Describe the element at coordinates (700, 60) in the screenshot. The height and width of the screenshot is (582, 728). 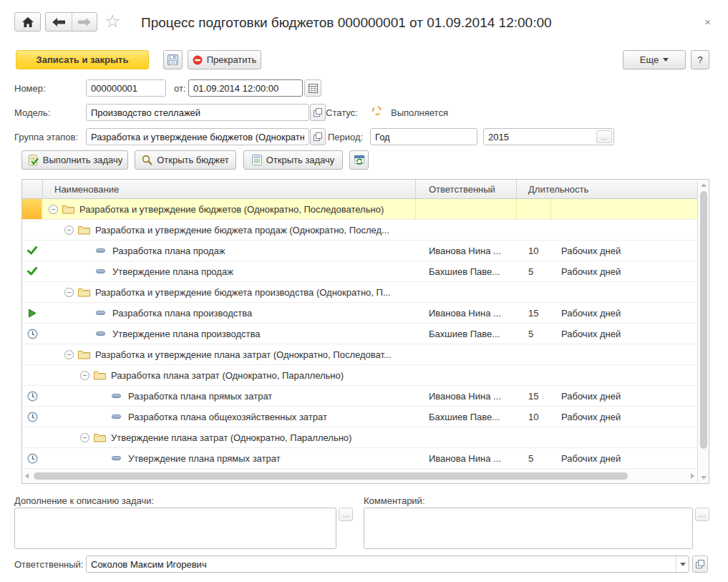
I see `help-button: ?` at that location.